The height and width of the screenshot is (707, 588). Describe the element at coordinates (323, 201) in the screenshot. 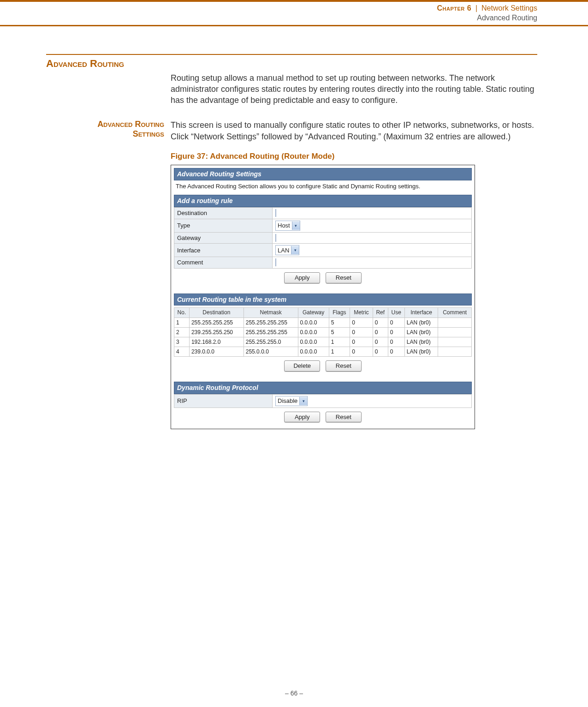

I see `panel-add-rule-title: Add a routing rule` at that location.